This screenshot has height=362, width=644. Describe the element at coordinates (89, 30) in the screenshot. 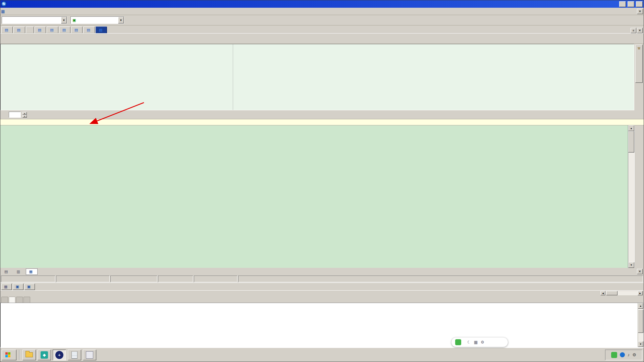

I see `doc-tab-untitled15: ▤` at that location.